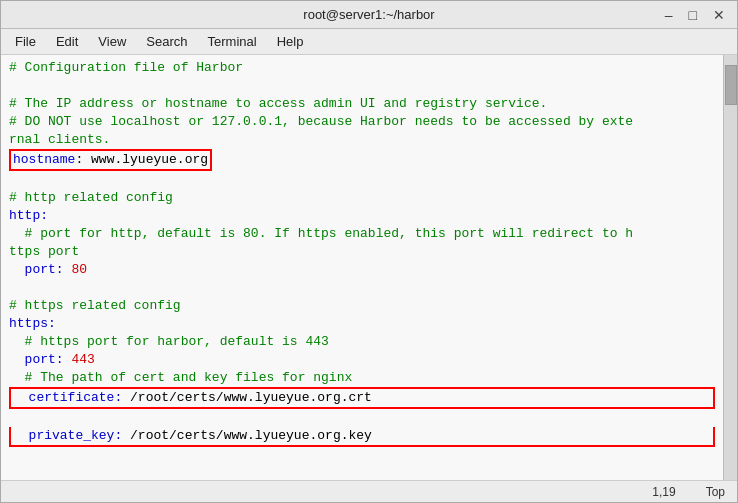 The width and height of the screenshot is (738, 503). Describe the element at coordinates (716, 492) in the screenshot. I see `scroll-position: Top` at that location.